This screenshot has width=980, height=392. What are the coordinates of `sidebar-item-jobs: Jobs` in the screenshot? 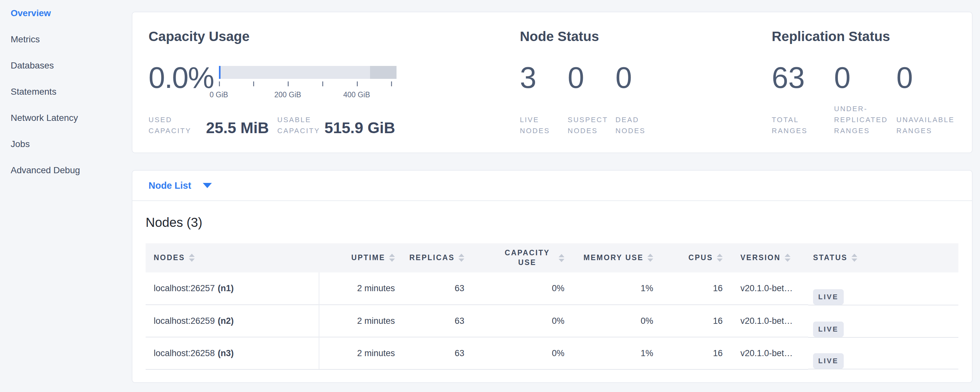 It's located at (66, 144).